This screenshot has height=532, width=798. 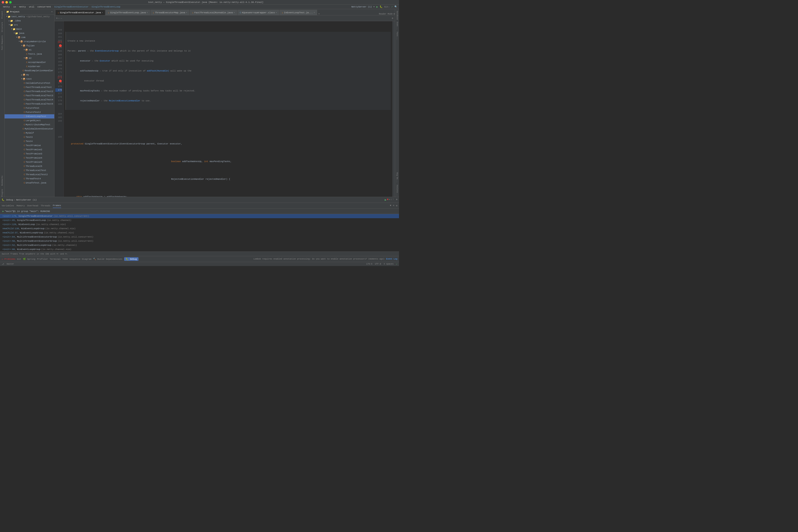 What do you see at coordinates (128, 13) in the screenshot?
I see `tab-singlethreadeventloop: ☕ SingleThreadEventLoop.java ✕` at bounding box center [128, 13].